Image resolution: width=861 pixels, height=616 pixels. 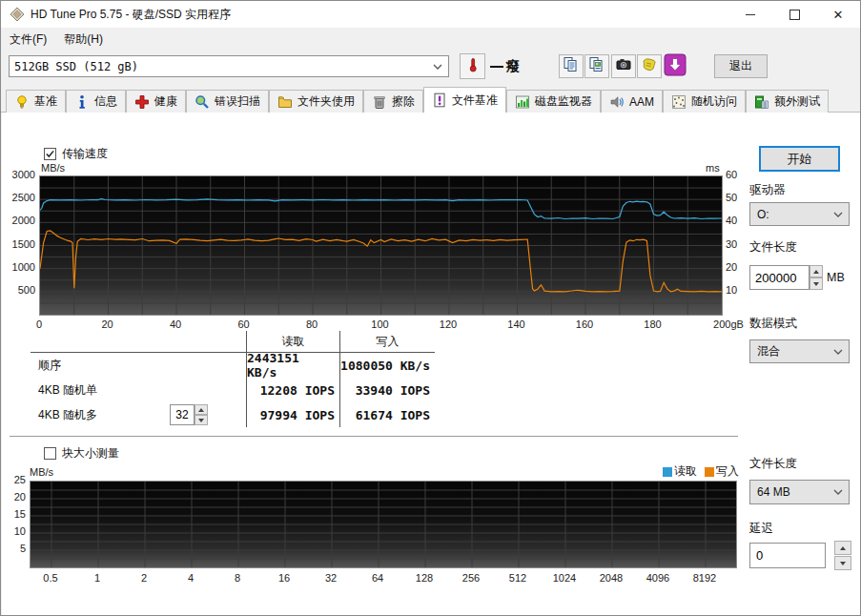 What do you see at coordinates (20, 244) in the screenshot?
I see `axis-tick-label: 1500` at bounding box center [20, 244].